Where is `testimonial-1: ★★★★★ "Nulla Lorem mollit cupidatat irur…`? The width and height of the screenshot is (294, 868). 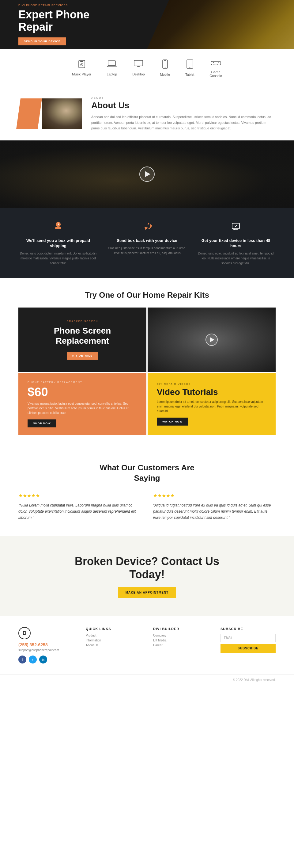 testimonial-1: ★★★★★ "Nulla Lorem mollit cupidatat irur… is located at coordinates (80, 507).